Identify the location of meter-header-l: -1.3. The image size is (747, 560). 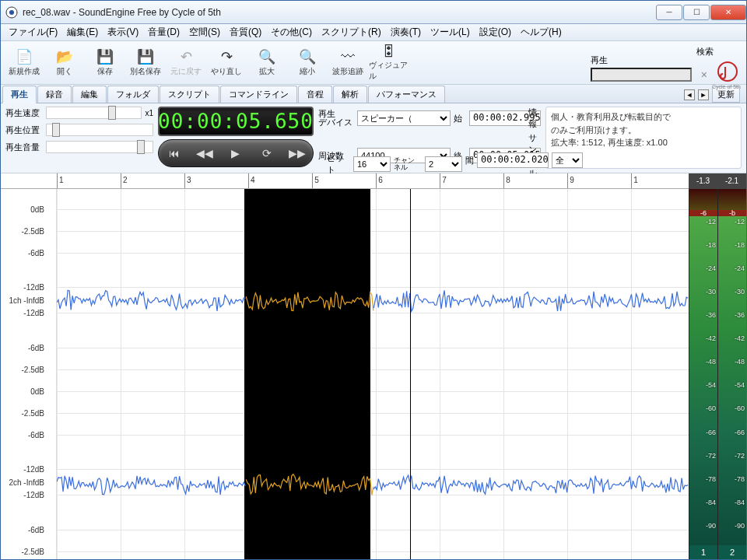
(703, 181).